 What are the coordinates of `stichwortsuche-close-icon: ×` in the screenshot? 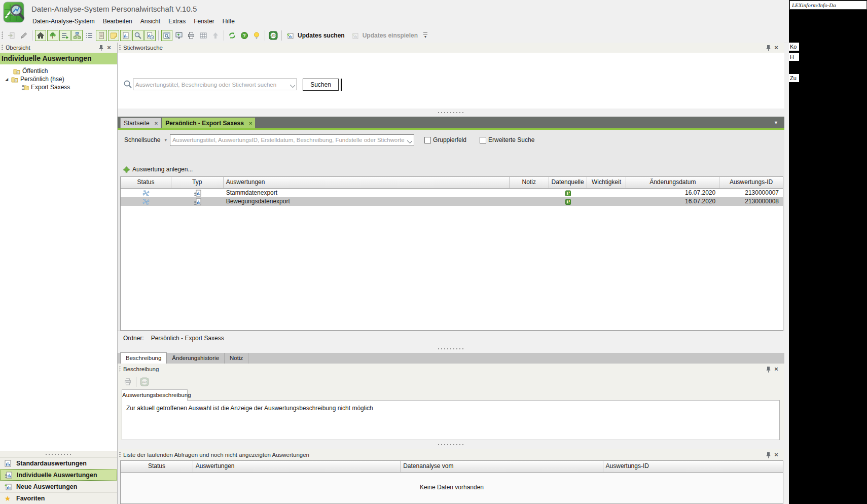 It's located at (776, 48).